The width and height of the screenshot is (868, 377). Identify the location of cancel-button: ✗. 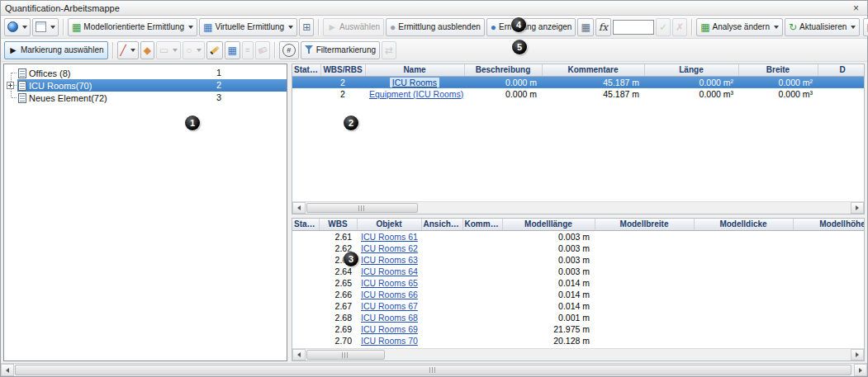
(680, 27).